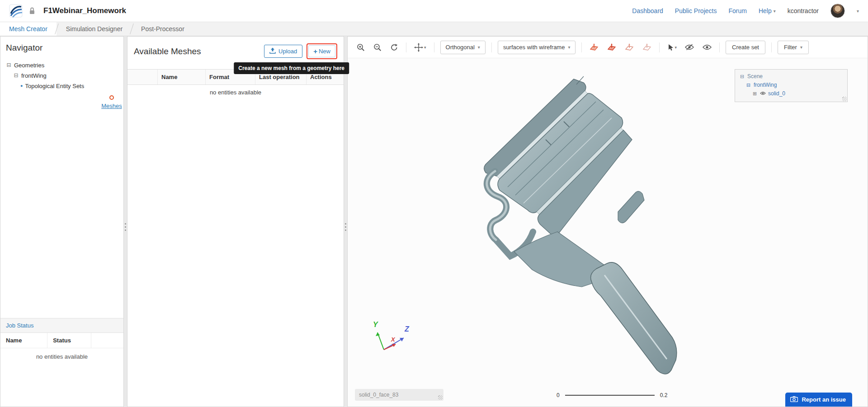  I want to click on job-status-empty-text: no entities available, so click(62, 357).